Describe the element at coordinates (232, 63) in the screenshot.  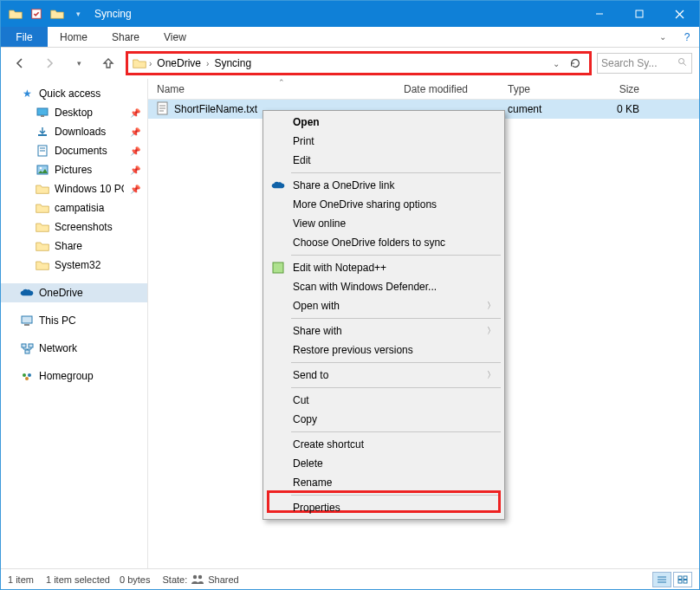
I see `breadcrumb-syncing: Syncing` at that location.